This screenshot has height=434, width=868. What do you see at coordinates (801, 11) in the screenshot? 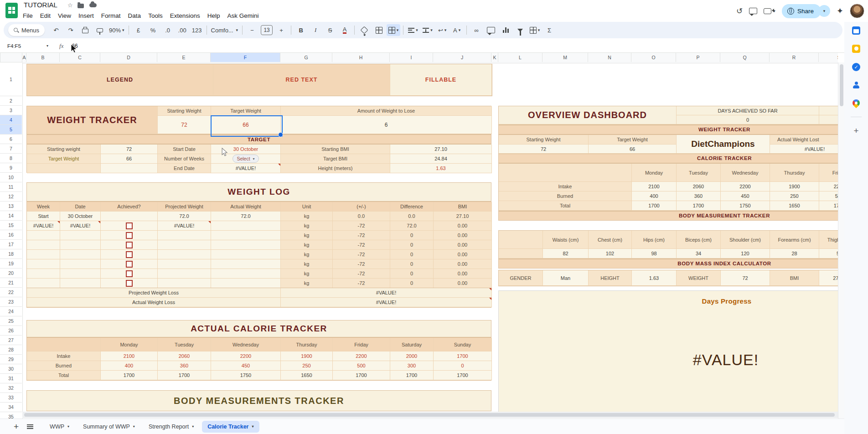
I see `share-button: Share` at bounding box center [801, 11].